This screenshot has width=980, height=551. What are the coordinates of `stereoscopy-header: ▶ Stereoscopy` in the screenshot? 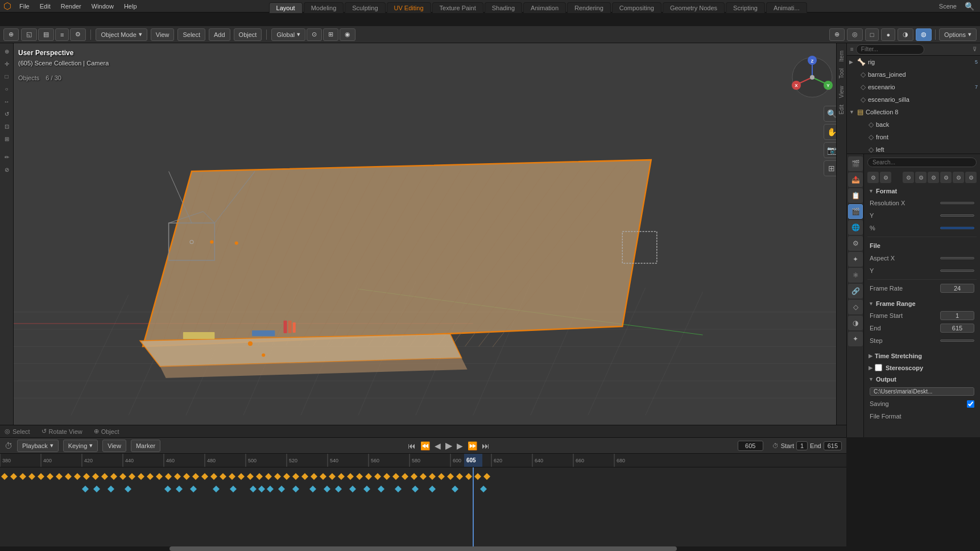 It's located at (922, 367).